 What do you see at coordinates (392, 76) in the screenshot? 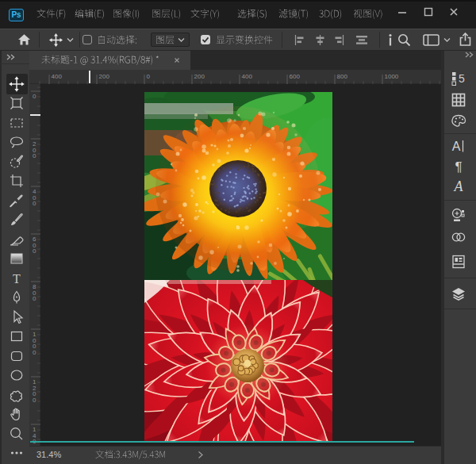
I see `svg-text: 1000` at bounding box center [392, 76].